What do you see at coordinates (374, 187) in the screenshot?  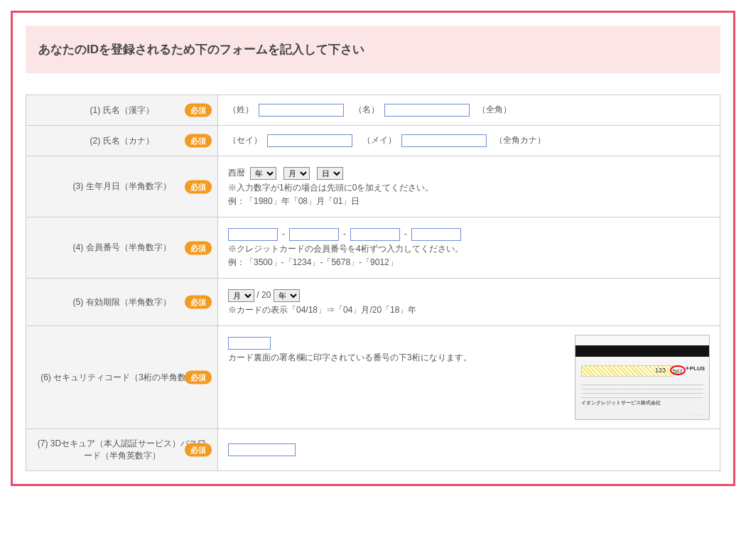 I see `row-birth: (3) 生年月日（半角数字） 必須 西暦 年 月 日 ※入力数字が1桁の場合は先…` at bounding box center [374, 187].